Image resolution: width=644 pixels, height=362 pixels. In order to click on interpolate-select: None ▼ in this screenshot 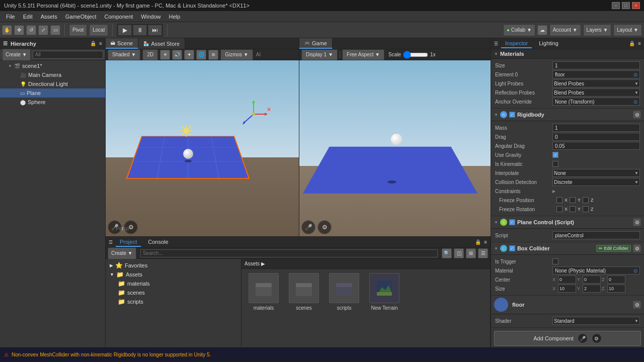, I will do `click(596, 173)`.